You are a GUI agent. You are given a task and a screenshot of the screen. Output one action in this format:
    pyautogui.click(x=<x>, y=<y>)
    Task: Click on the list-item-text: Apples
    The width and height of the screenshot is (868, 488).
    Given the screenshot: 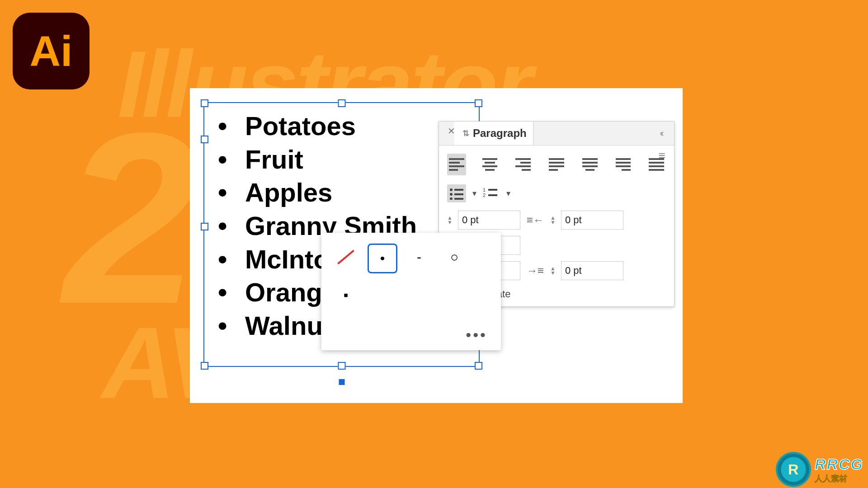 What is the action you would take?
    pyautogui.click(x=288, y=192)
    